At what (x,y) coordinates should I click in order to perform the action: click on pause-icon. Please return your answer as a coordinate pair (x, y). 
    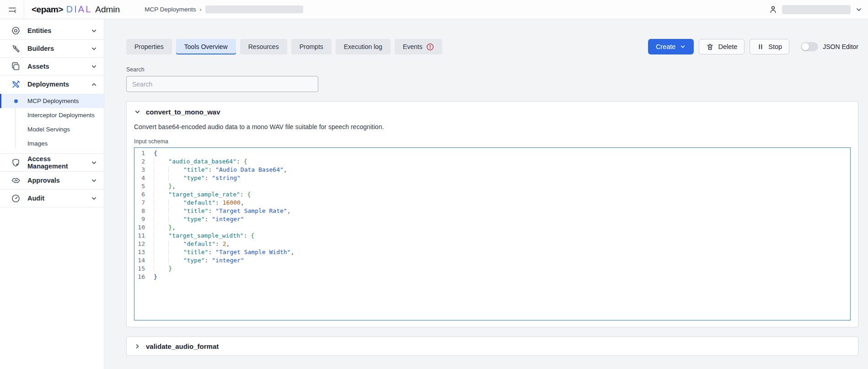
    Looking at the image, I should click on (761, 47).